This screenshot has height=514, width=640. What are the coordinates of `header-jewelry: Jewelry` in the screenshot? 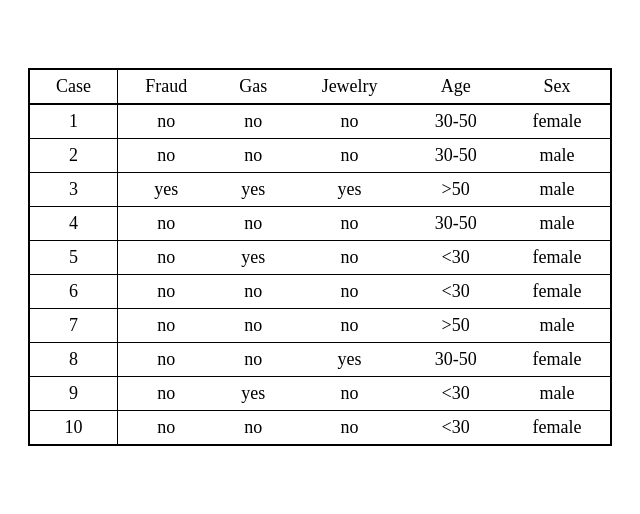 It's located at (350, 87).